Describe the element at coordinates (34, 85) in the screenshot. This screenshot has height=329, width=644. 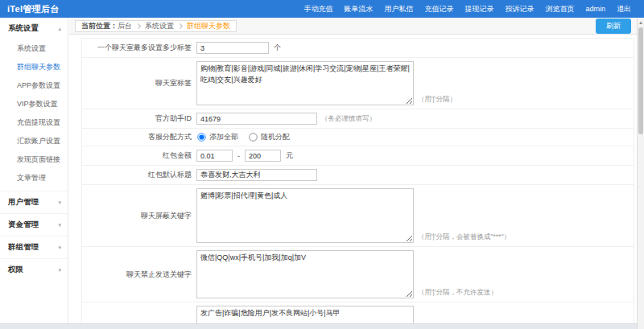
I see `sidebar-item-app-params: APP参数设置` at that location.